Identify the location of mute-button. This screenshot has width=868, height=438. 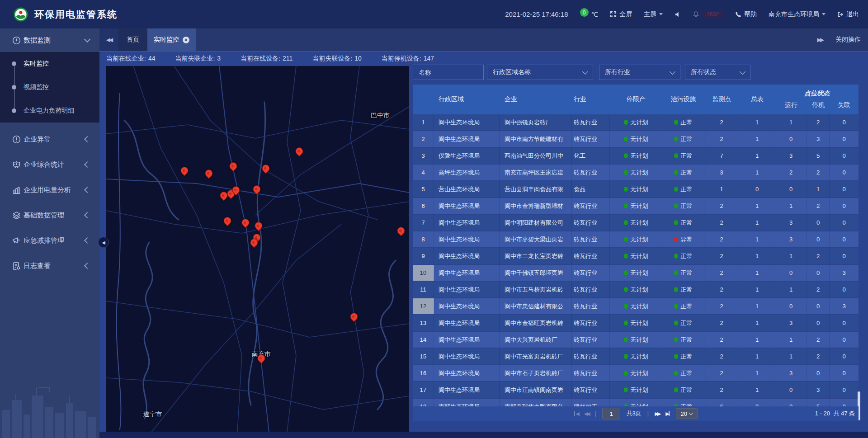
(678, 14).